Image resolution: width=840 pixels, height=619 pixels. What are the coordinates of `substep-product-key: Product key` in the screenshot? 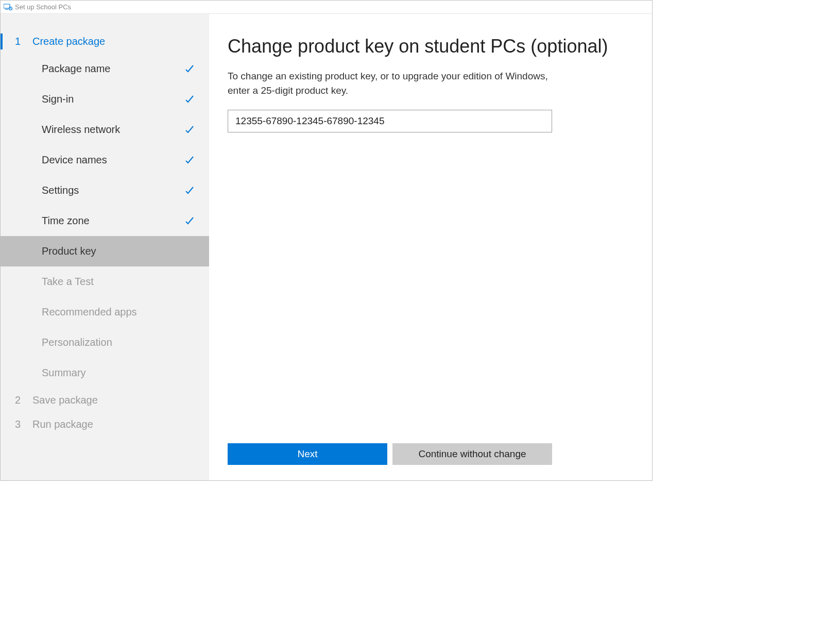 It's located at (105, 252).